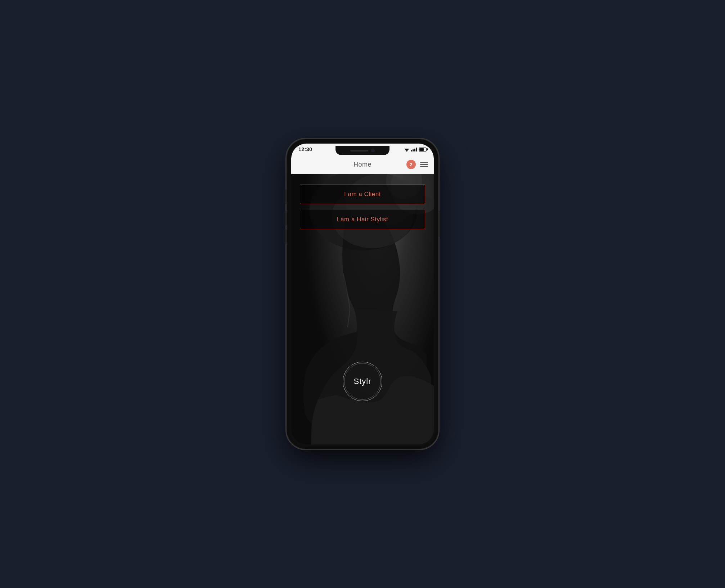 This screenshot has height=588, width=725. What do you see at coordinates (373, 150) in the screenshot?
I see `front-camera` at bounding box center [373, 150].